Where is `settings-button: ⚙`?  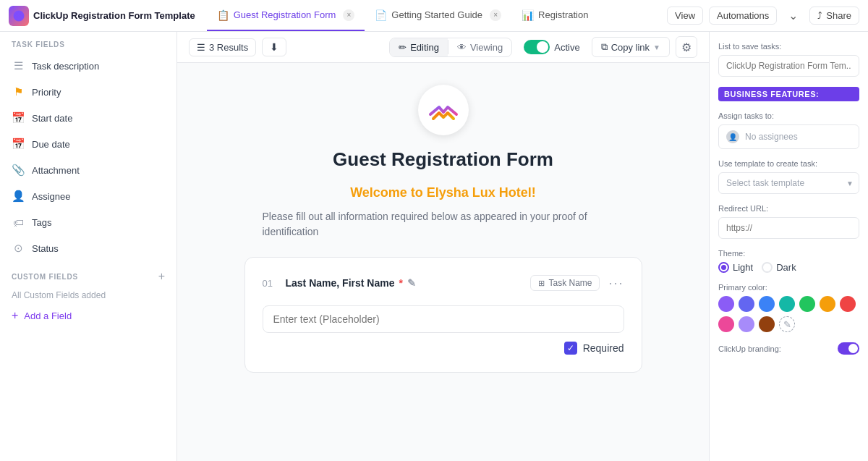 settings-button: ⚙ is located at coordinates (686, 47).